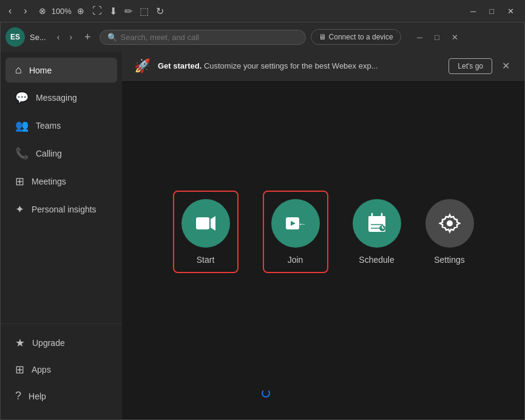  What do you see at coordinates (142, 66) in the screenshot?
I see `rocket-icon: 🚀` at bounding box center [142, 66].